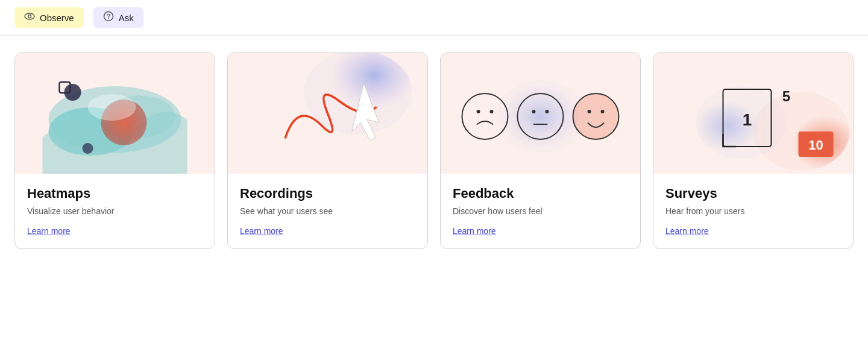 The width and height of the screenshot is (868, 345). What do you see at coordinates (753, 195) in the screenshot?
I see `surveys-card-body: Surveys Hear from your users` at bounding box center [753, 195].